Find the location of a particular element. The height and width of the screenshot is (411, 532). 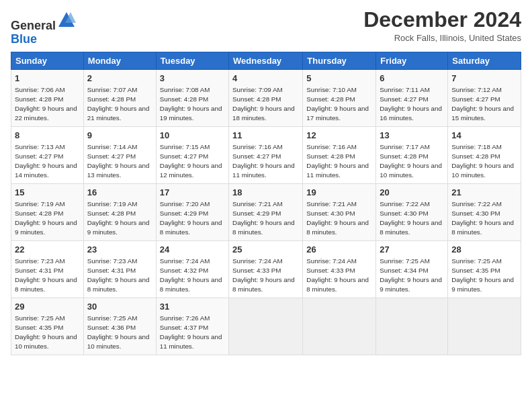

day-info: Sunrise: 7:10 AMSunset: 4:28 PMDaylight:… is located at coordinates (339, 105).